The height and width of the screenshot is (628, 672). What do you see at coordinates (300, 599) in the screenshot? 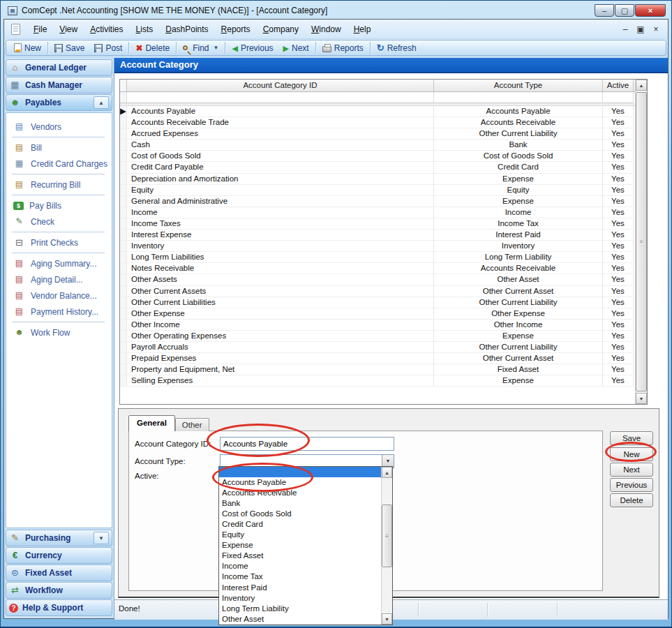
I see `dropdown-option: Inventory` at bounding box center [300, 599].